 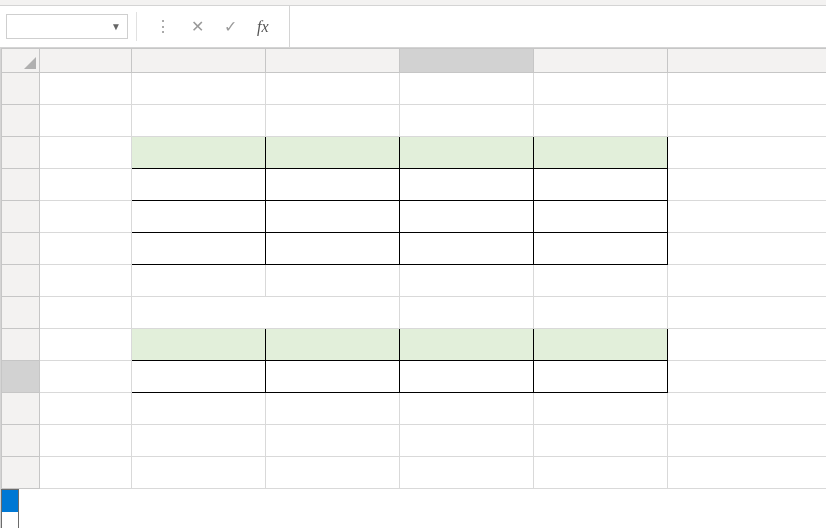 I want to click on search-name, so click(x=332, y=376).